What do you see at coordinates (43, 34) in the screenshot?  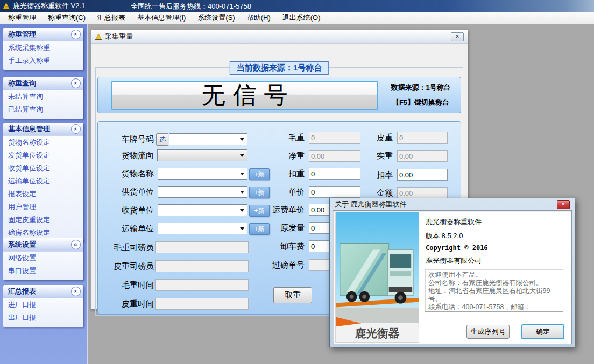 I see `sidebar-section-header: 称重管理«` at bounding box center [43, 34].